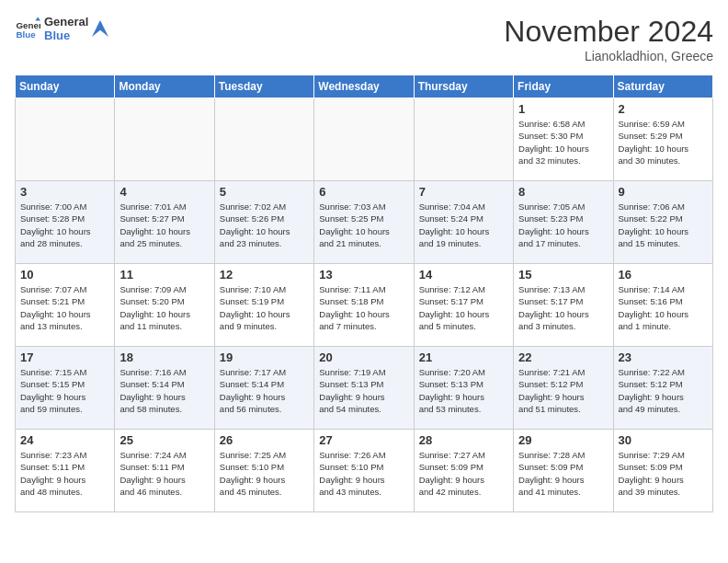  What do you see at coordinates (463, 473) in the screenshot?
I see `day-info: Sunrise: 7:27 AM Sunset: 5:09 PM Dayligh…` at bounding box center [463, 473].